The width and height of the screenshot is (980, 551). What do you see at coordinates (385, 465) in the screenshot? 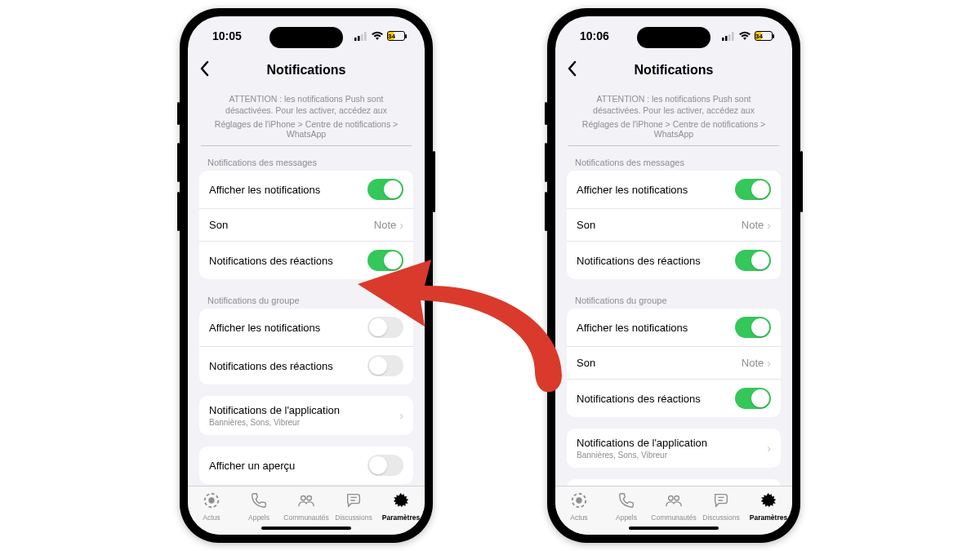
I see `toggle-preview` at bounding box center [385, 465].